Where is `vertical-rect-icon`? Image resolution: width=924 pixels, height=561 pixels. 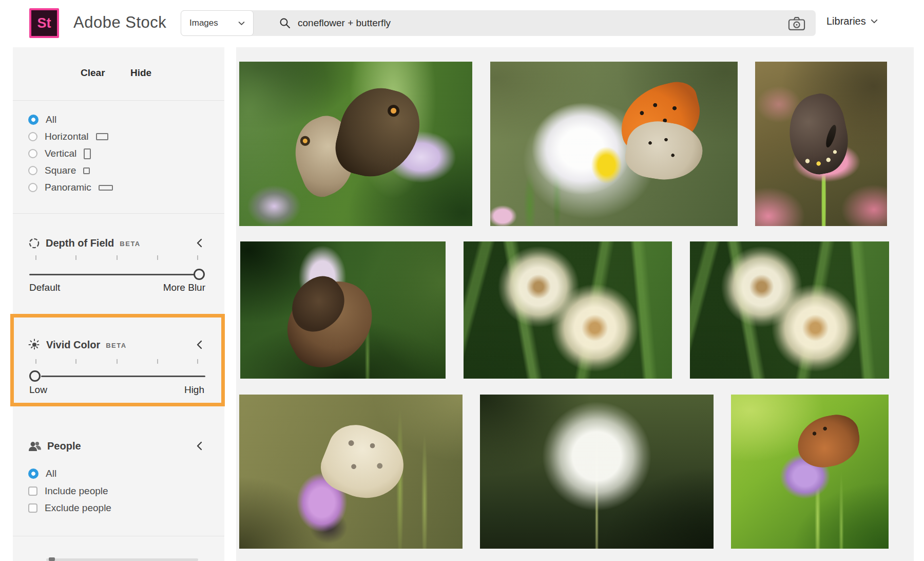 vertical-rect-icon is located at coordinates (87, 154).